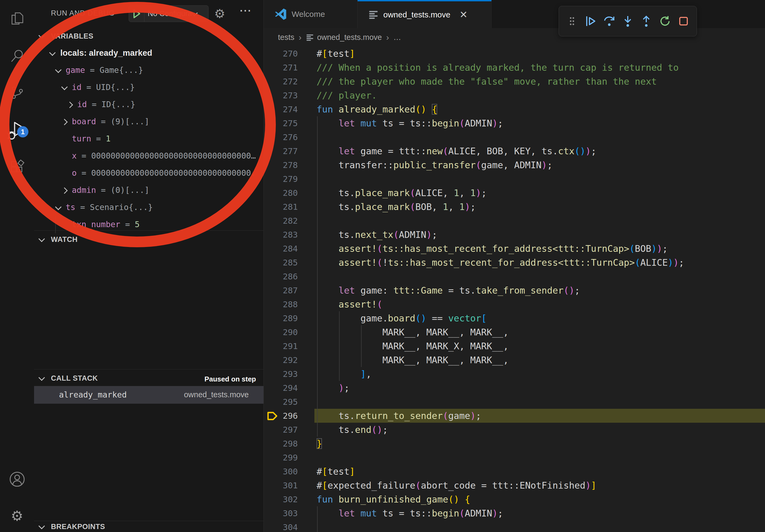  Describe the element at coordinates (514, 443) in the screenshot. I see `code-line-298: 298}` at that location.